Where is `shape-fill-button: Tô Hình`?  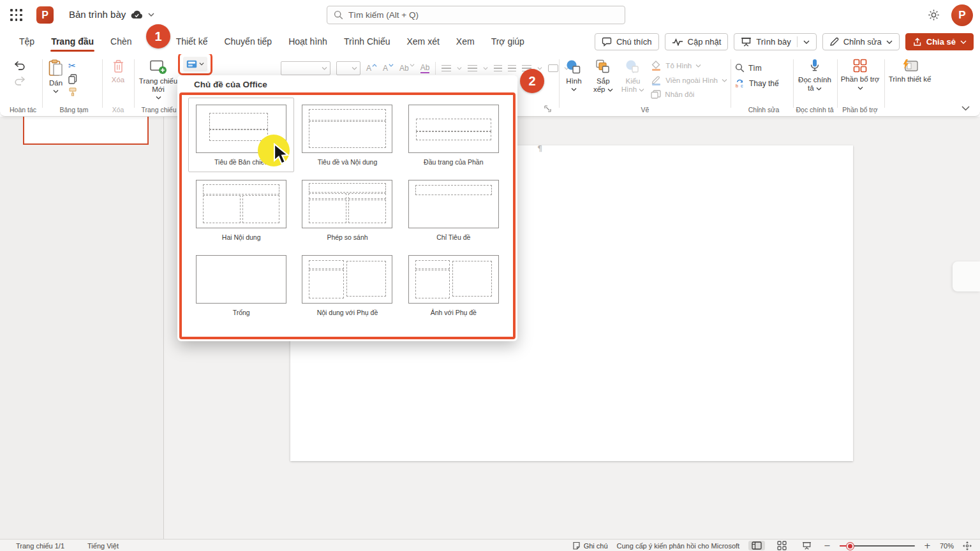 shape-fill-button: Tô Hình is located at coordinates (689, 66).